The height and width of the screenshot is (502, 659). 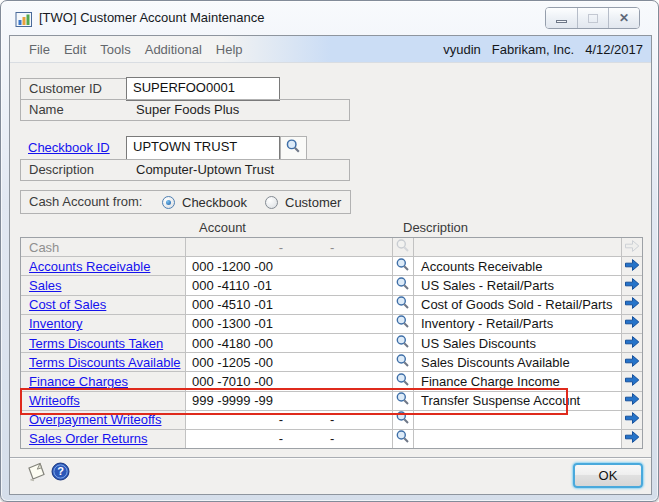 I want to click on notepad-icon, so click(x=36, y=478).